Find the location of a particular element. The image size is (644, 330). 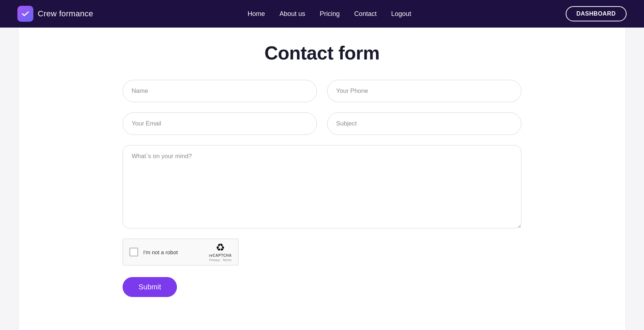

nav-home: Home is located at coordinates (256, 14).